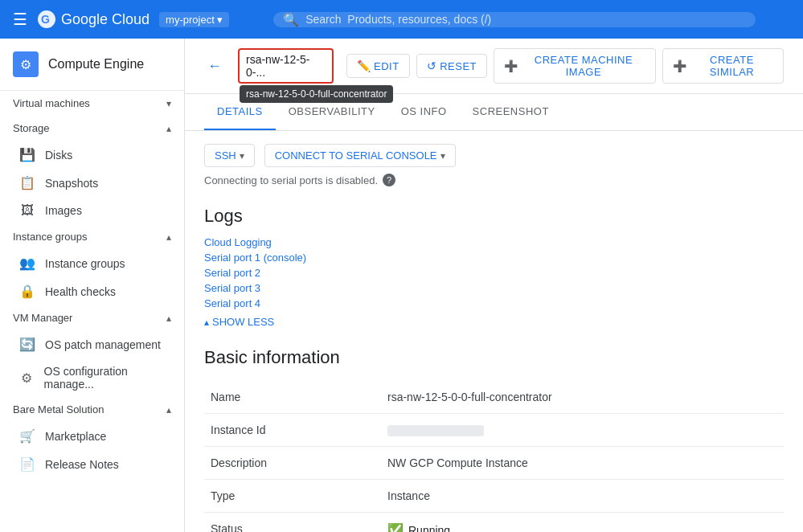 The width and height of the screenshot is (803, 532). Describe the element at coordinates (494, 358) in the screenshot. I see `basic-info-title: Basic information` at that location.